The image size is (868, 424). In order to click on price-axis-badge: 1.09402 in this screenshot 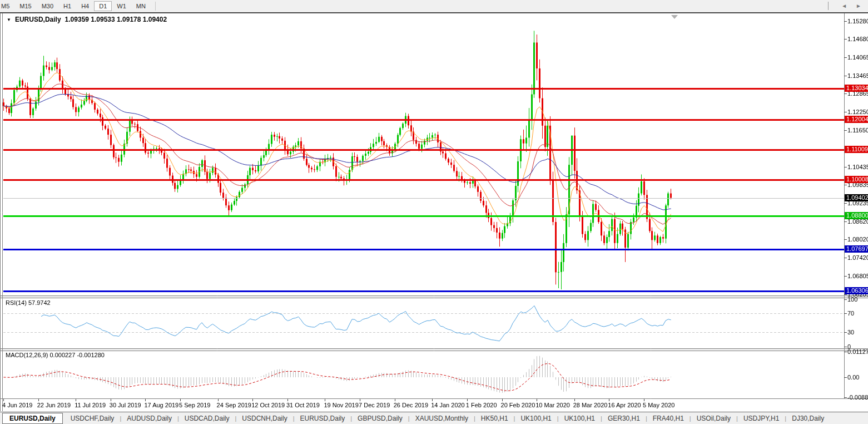, I will do `click(856, 198)`.